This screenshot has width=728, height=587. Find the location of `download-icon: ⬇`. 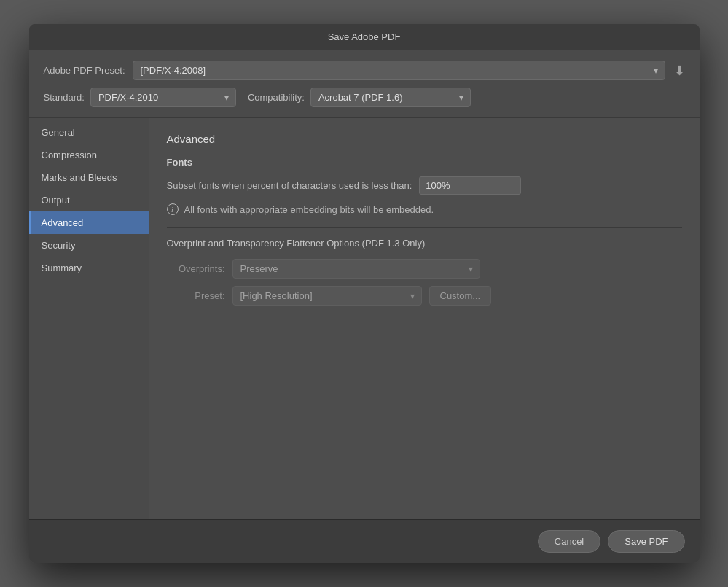

download-icon: ⬇ is located at coordinates (679, 71).